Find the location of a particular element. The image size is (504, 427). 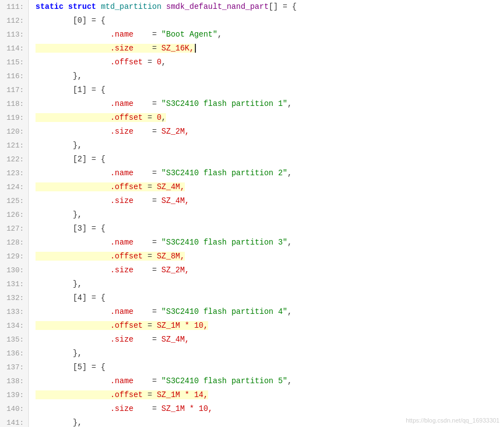

line-number: 119: is located at coordinates (14, 118).